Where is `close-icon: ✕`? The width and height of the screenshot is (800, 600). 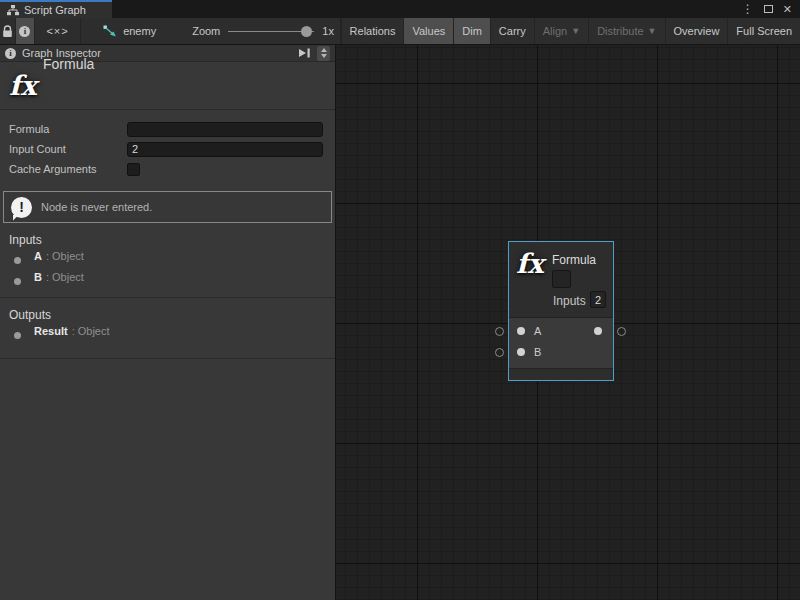 close-icon: ✕ is located at coordinates (788, 10).